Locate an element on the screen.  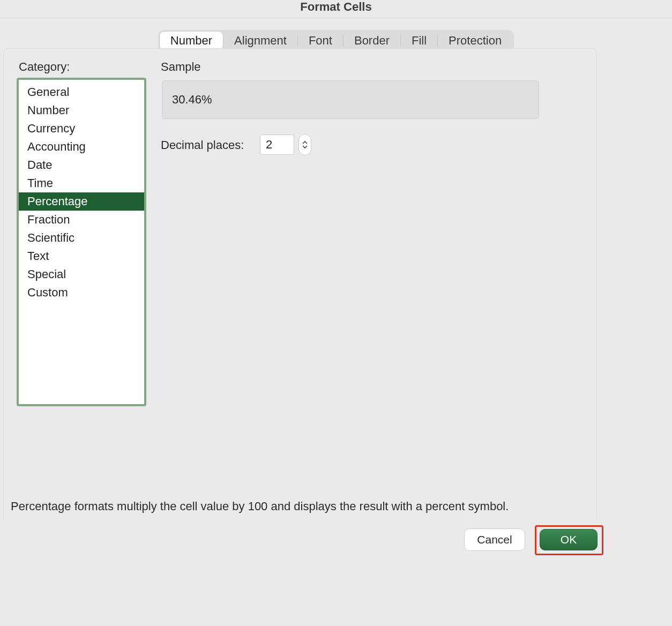
decimal-places-input is located at coordinates (277, 145).